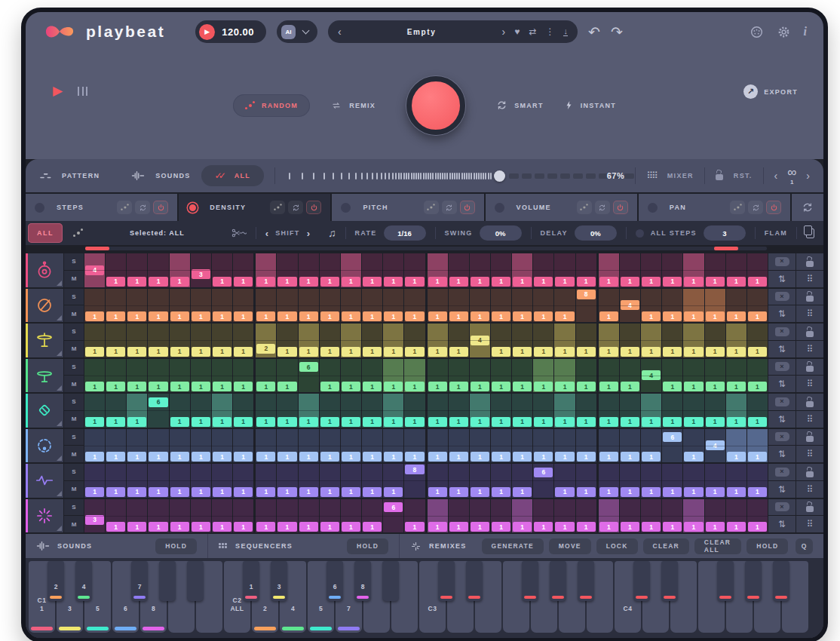  Describe the element at coordinates (74, 384) in the screenshot. I see `mute-button: M` at that location.